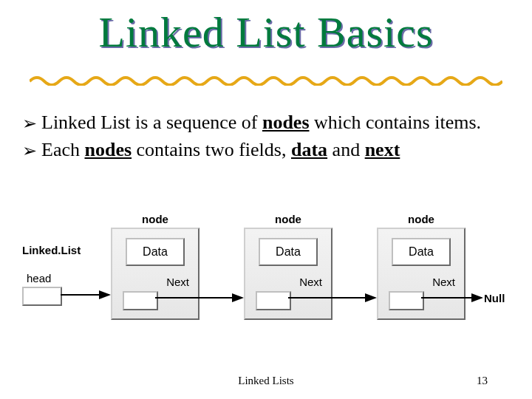 The width and height of the screenshot is (532, 399). Describe the element at coordinates (108, 149) in the screenshot. I see `bullet-2-underline-1: nodes` at that location.